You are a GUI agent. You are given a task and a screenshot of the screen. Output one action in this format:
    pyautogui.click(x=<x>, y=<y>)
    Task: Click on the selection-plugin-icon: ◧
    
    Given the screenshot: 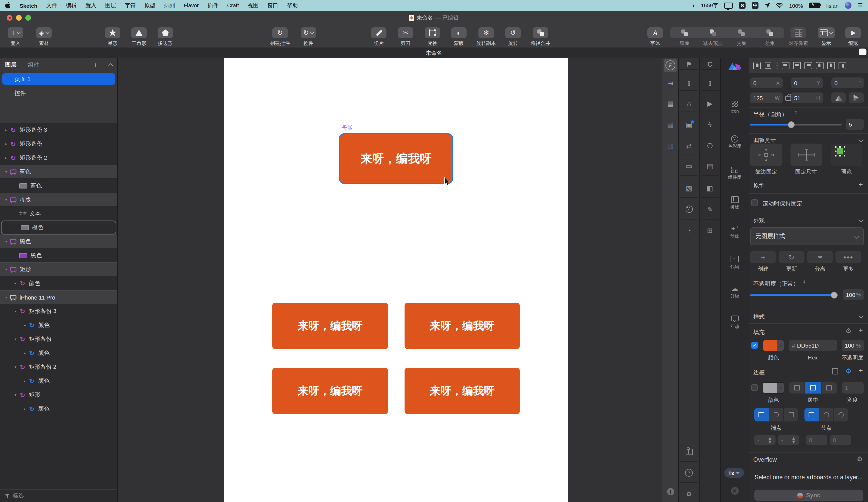 What is the action you would take?
    pyautogui.click(x=710, y=188)
    